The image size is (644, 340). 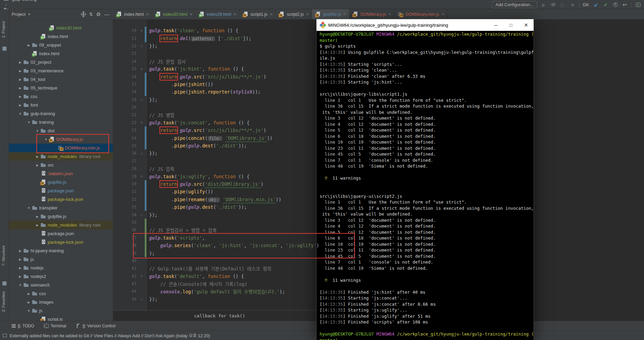 I want to click on tab-DOMlibrary.js: DOMlibrary.js×, so click(x=372, y=14).